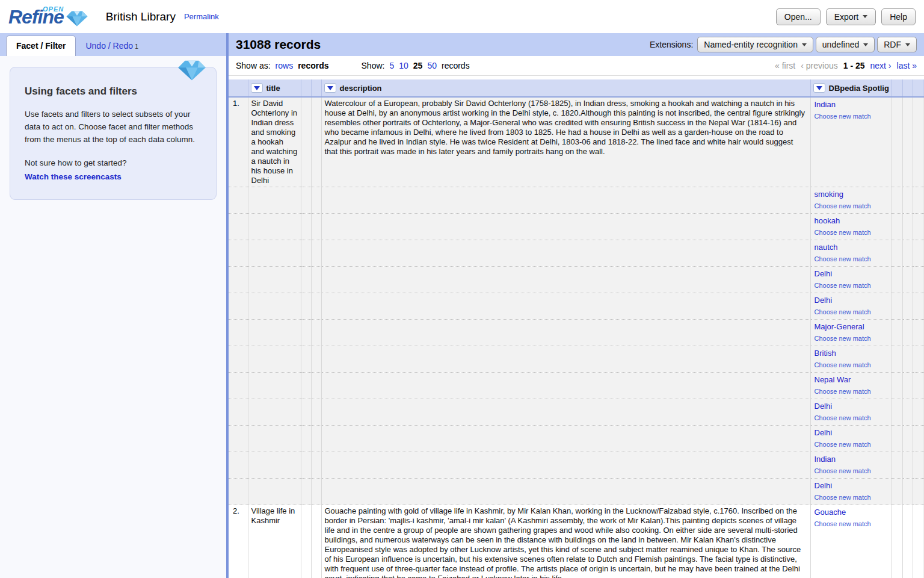 This screenshot has width=924, height=578. What do you see at coordinates (851, 194) in the screenshot?
I see `entity-link: smoking` at bounding box center [851, 194].